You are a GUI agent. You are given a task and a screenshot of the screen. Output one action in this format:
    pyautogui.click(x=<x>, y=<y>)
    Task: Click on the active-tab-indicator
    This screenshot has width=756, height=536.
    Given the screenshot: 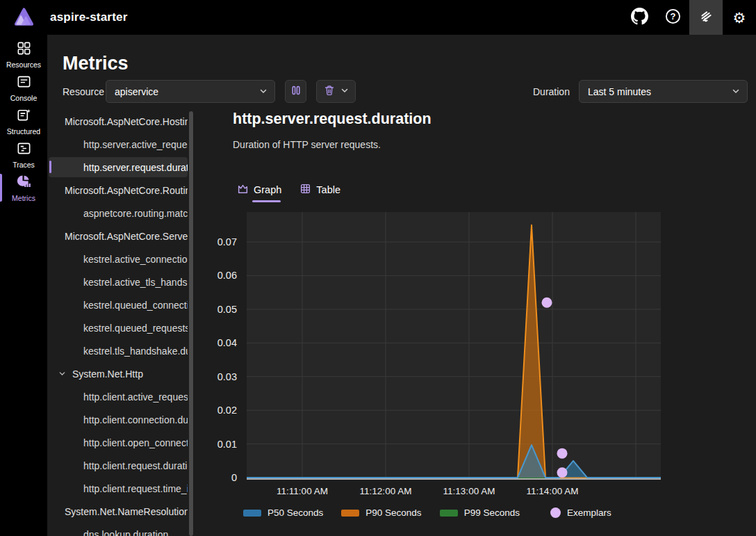 What is the action you would take?
    pyautogui.click(x=267, y=202)
    